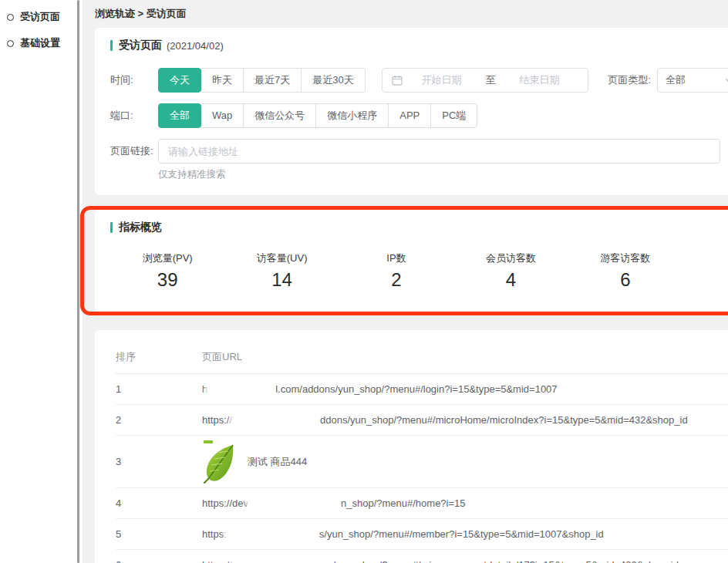 This screenshot has width=728, height=563. What do you see at coordinates (422, 504) in the screenshot?
I see `table-row: 4 https://devn_shop/?menu#/home?i=15` at bounding box center [422, 504].